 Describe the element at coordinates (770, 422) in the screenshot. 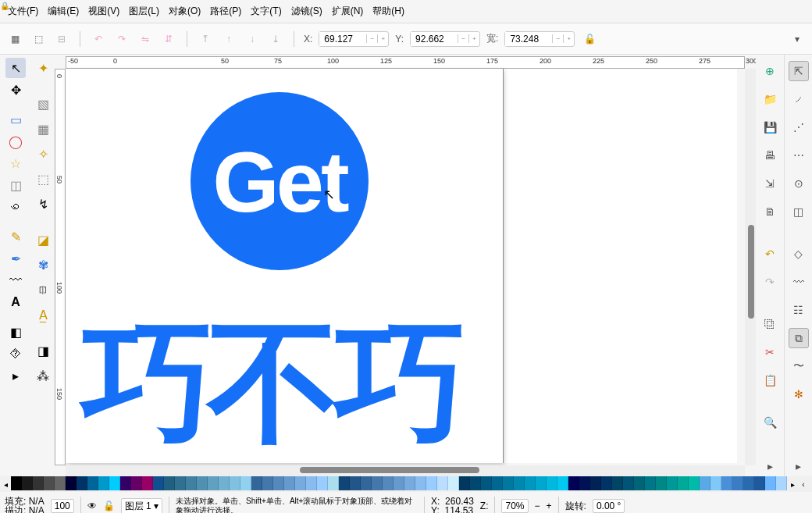

I see `zoom-fit-icon: 🔍` at that location.